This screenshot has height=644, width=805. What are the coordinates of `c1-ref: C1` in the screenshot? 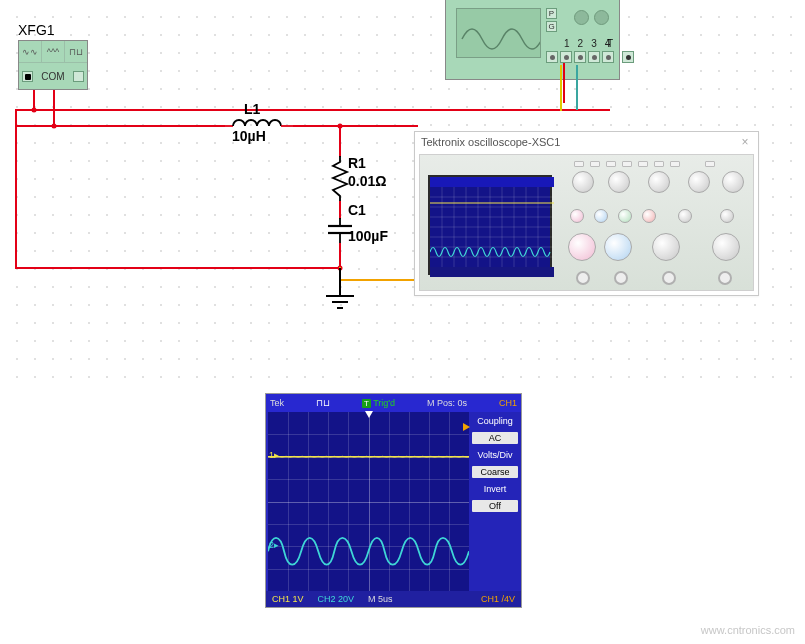 It's located at (357, 210).